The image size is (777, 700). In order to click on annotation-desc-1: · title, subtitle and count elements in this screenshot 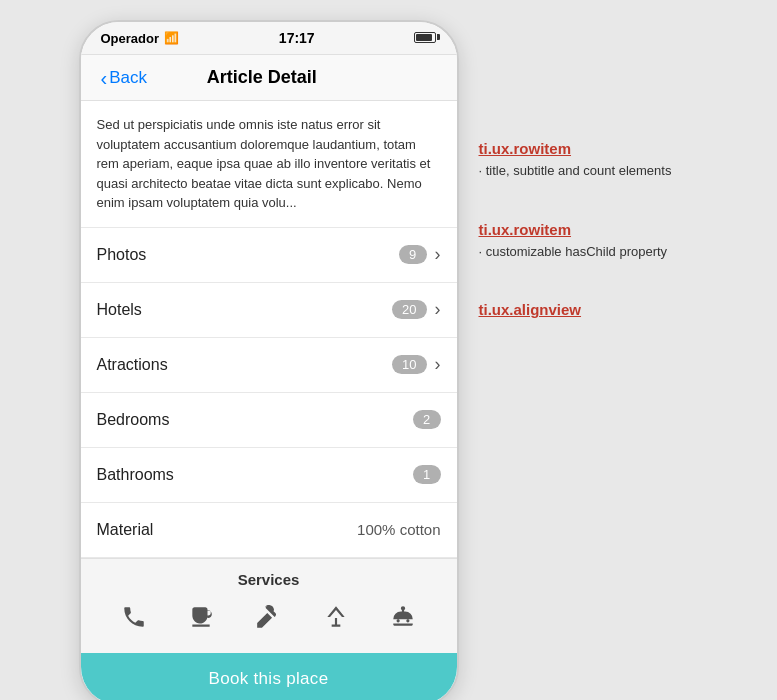, I will do `click(589, 171)`.